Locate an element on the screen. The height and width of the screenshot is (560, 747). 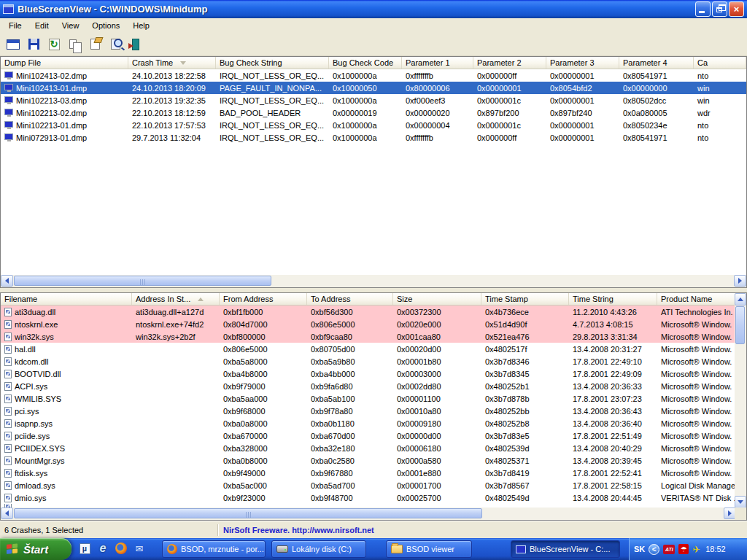
cell-address_in_stack: ntoskrnl.exe+74fd2 is located at coordinates (176, 324).